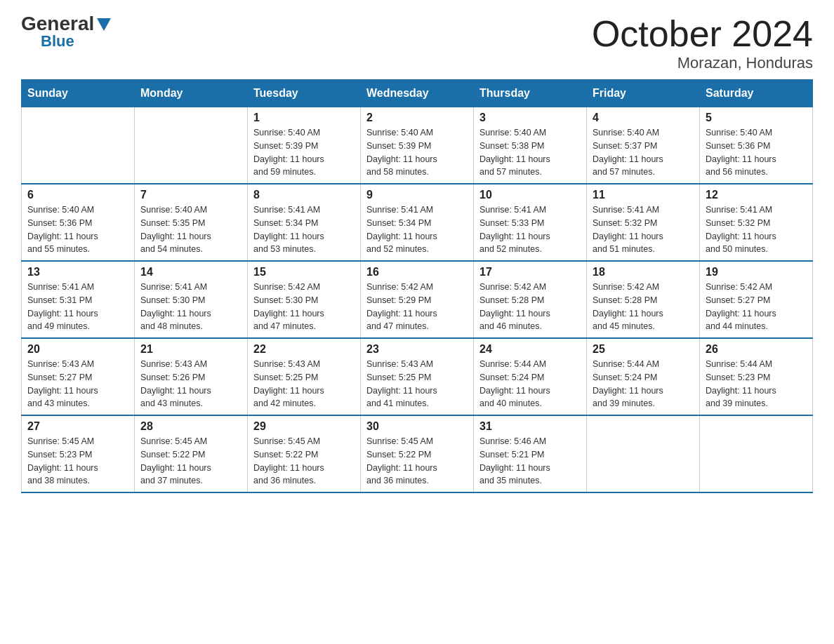 The height and width of the screenshot is (644, 834). What do you see at coordinates (78, 349) in the screenshot?
I see `day-number: 20` at bounding box center [78, 349].